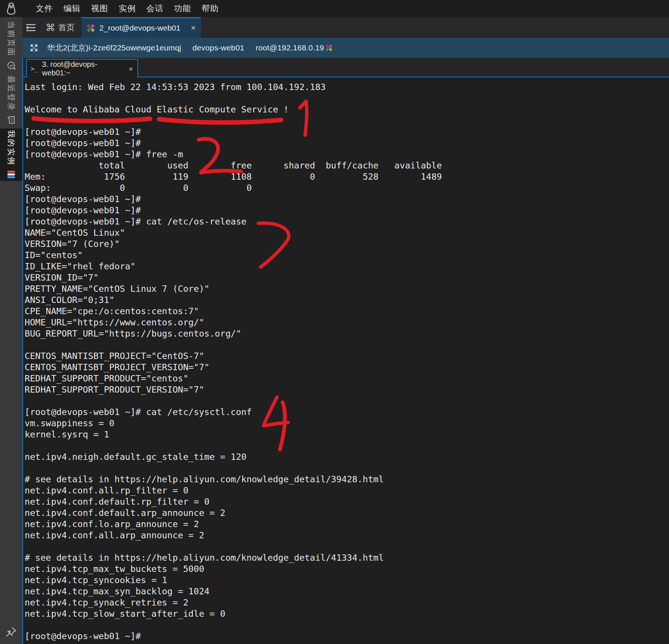 The image size is (669, 644). I want to click on fullscreen-expand-icon, so click(34, 48).